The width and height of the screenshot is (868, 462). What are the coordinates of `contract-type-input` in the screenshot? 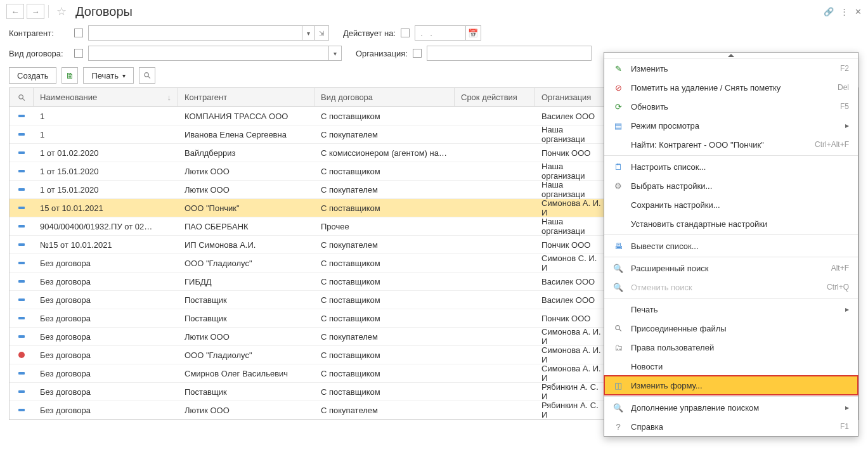 It's located at (209, 53).